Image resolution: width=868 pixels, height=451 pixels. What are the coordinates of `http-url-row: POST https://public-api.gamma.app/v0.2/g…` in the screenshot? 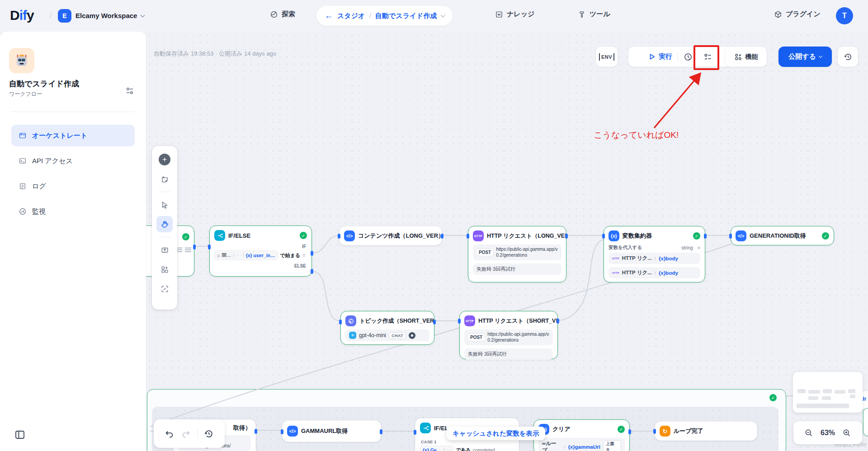 It's located at (517, 252).